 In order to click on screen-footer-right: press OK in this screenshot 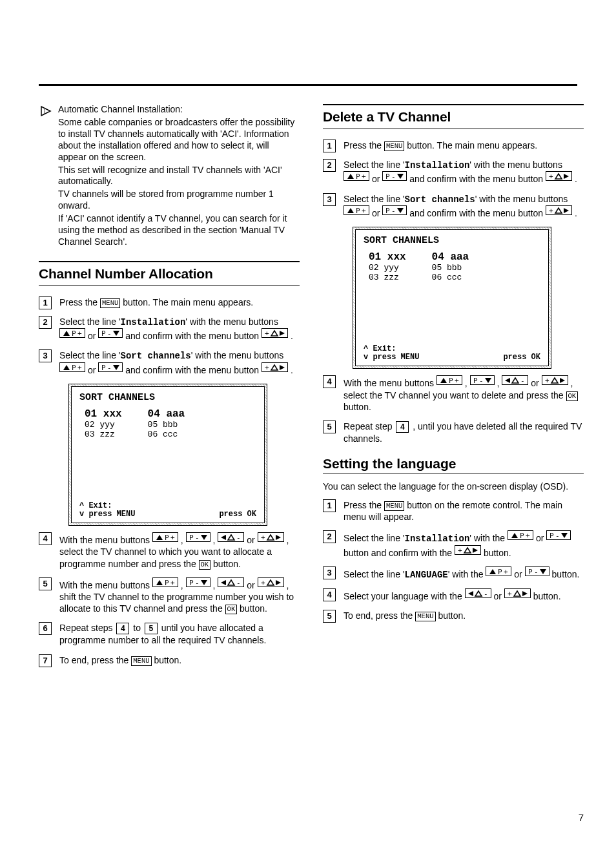, I will do `click(238, 514)`.